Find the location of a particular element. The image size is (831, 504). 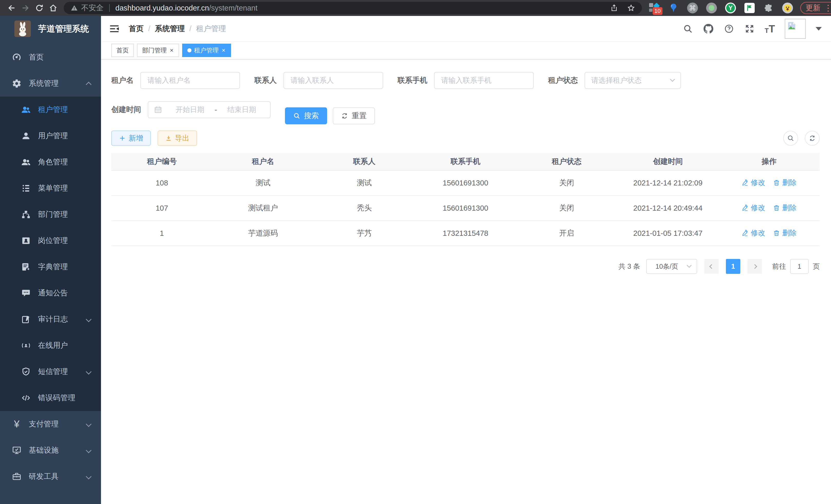

extension-command-icon: ⌘ is located at coordinates (693, 8).